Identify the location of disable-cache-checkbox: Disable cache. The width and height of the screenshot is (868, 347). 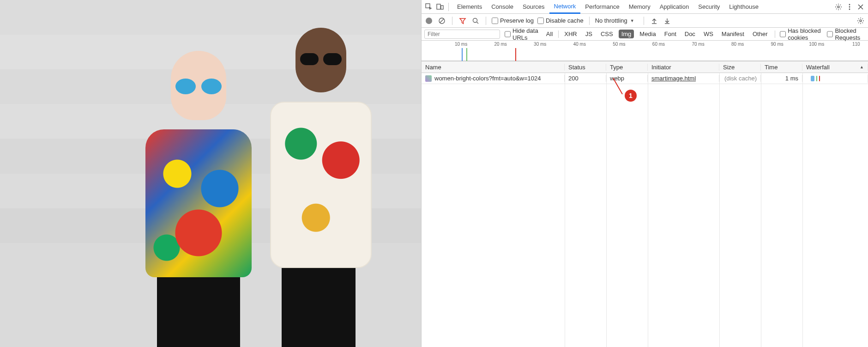
(561, 20).